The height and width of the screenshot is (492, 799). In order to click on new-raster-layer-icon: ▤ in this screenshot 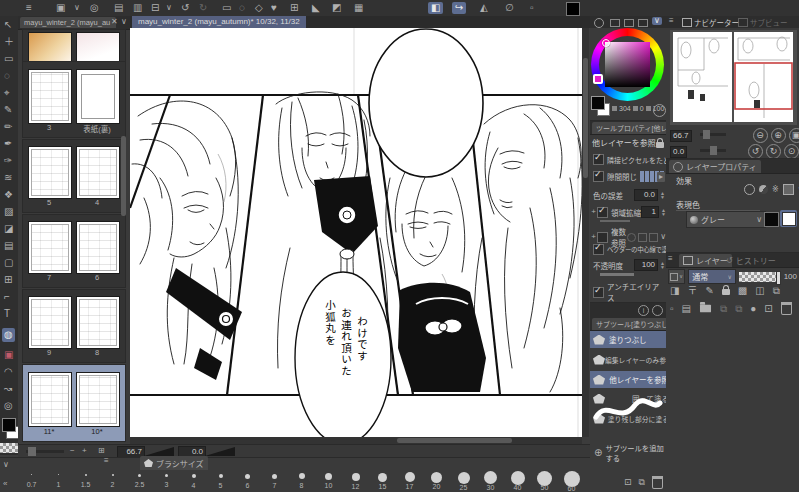, I will do `click(686, 309)`.